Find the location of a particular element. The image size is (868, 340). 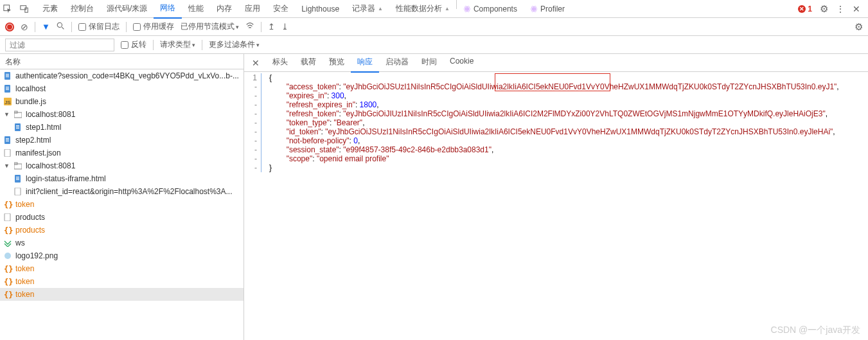

request-row: products is located at coordinates (122, 217).